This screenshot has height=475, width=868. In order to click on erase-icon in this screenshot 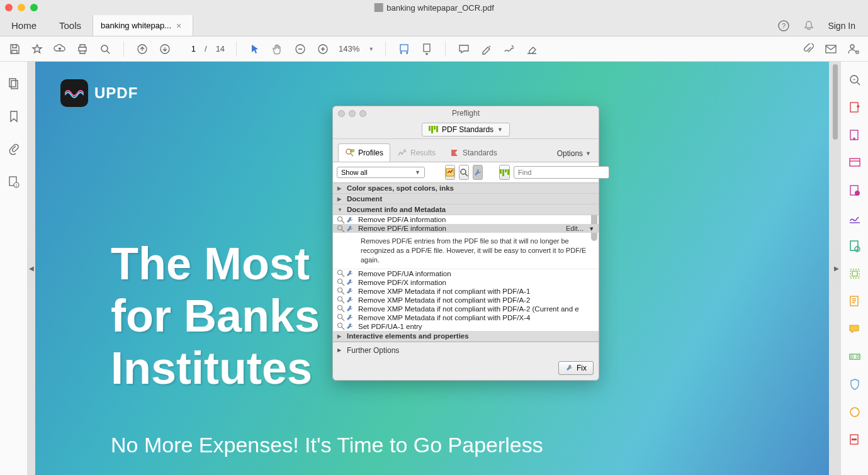, I will do `click(532, 49)`.